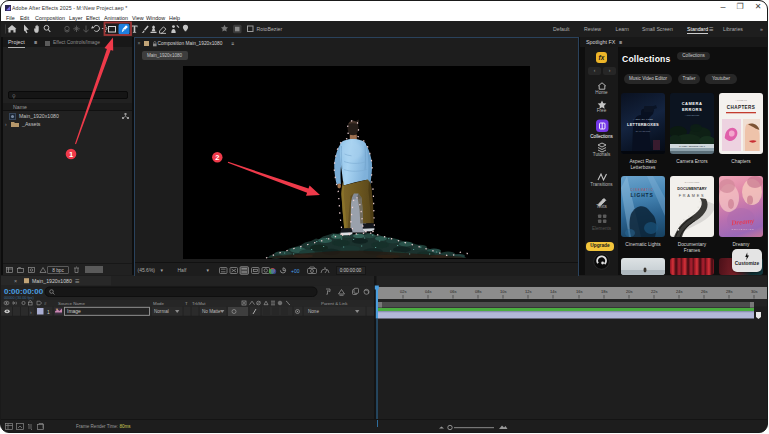 This screenshot has width=769, height=434. I want to click on svg-text: Mode, so click(159, 304).